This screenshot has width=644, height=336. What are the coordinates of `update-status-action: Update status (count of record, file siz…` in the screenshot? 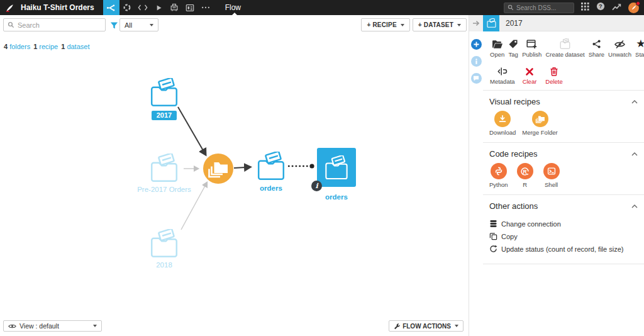 It's located at (564, 249).